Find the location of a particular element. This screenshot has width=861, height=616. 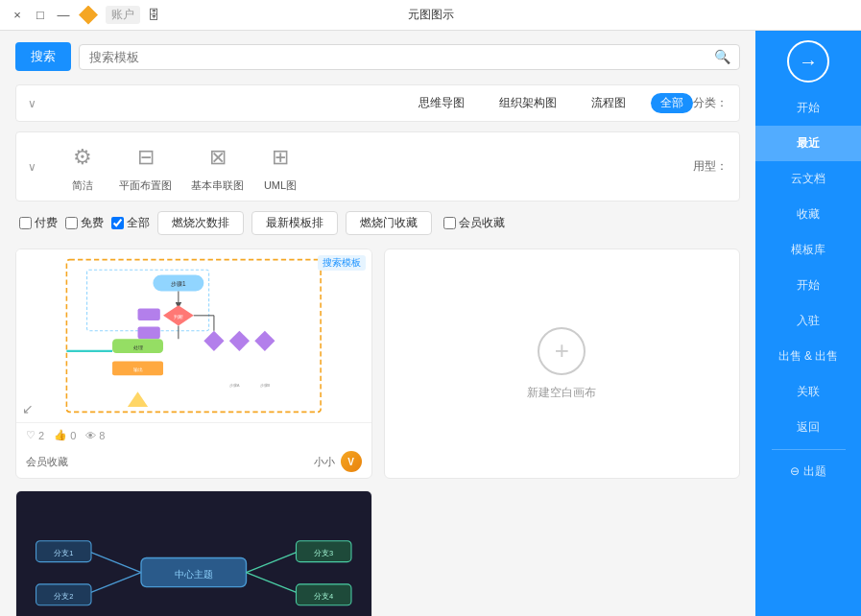

recommend-badge: 搜索模板 is located at coordinates (342, 263).